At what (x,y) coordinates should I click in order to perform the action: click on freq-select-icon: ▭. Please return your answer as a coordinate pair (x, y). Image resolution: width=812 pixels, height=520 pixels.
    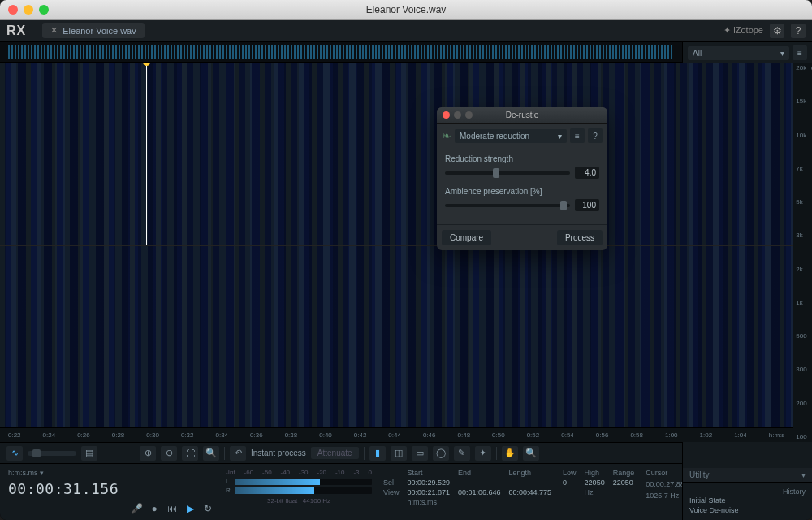
    Looking at the image, I should click on (420, 453).